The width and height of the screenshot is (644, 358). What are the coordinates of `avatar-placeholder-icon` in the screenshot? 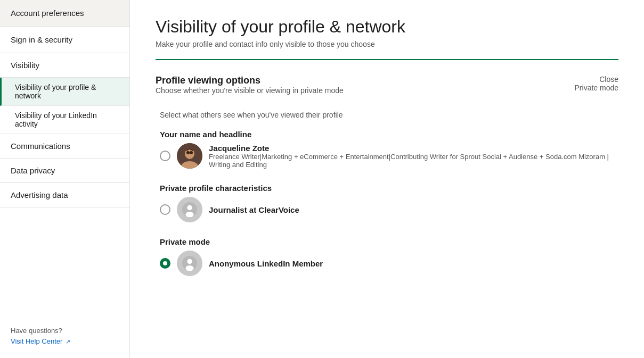 It's located at (190, 210).